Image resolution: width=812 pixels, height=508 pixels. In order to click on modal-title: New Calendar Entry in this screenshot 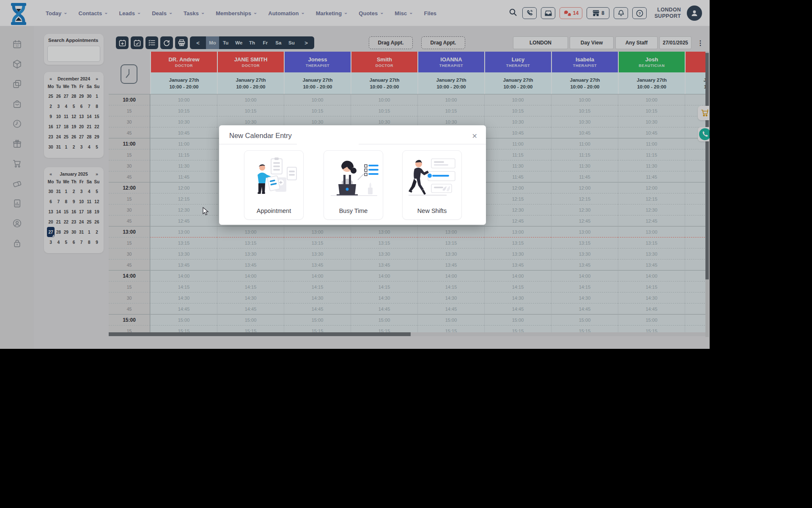, I will do `click(261, 135)`.